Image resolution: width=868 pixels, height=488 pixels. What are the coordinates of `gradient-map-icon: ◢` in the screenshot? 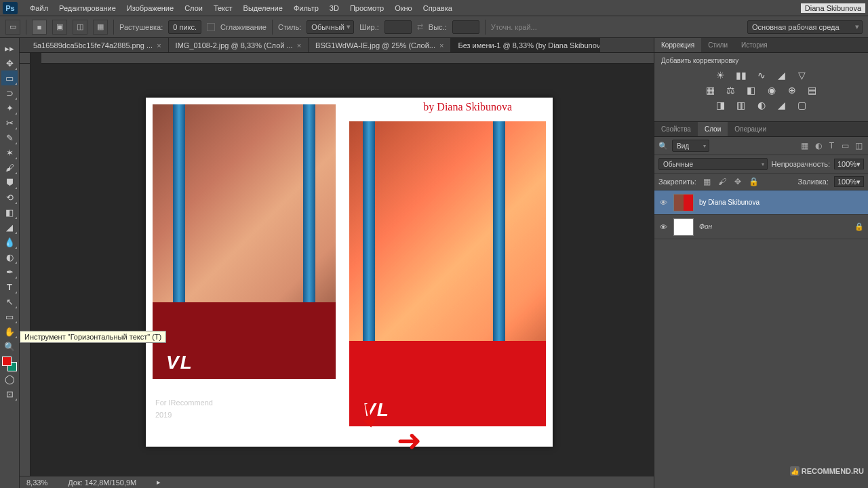 It's located at (782, 105).